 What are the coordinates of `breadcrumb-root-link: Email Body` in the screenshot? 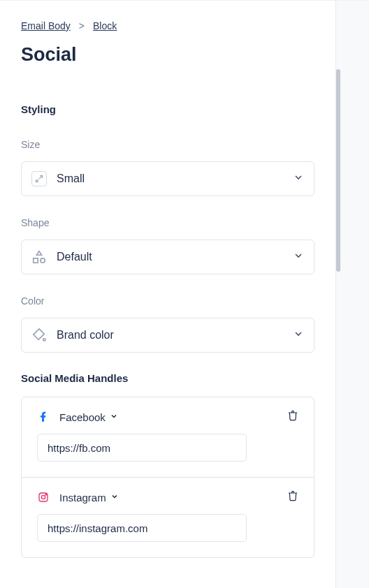 It's located at (46, 26).